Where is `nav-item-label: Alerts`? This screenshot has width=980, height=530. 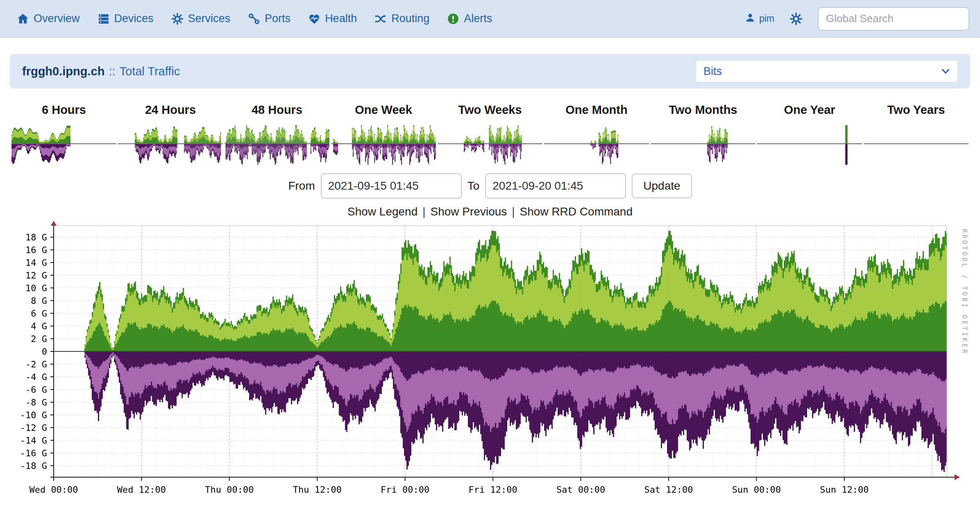 nav-item-label: Alerts is located at coordinates (478, 19).